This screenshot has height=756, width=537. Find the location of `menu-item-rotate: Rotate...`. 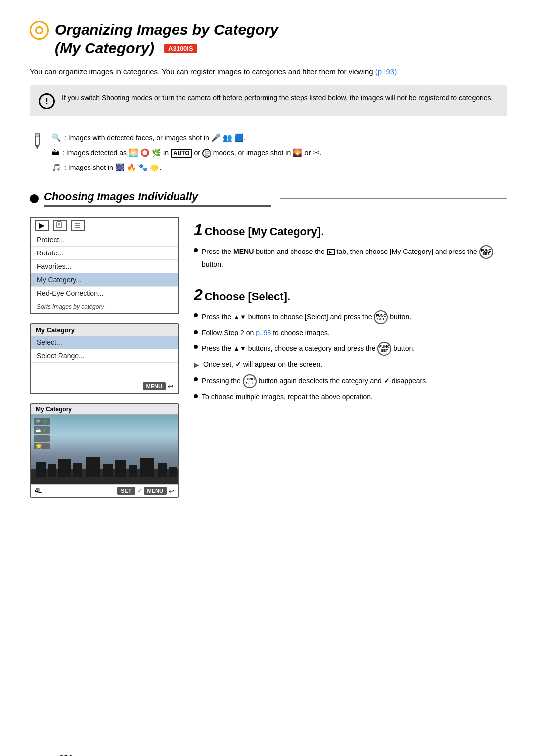

menu-item-rotate: Rotate... is located at coordinates (104, 253).